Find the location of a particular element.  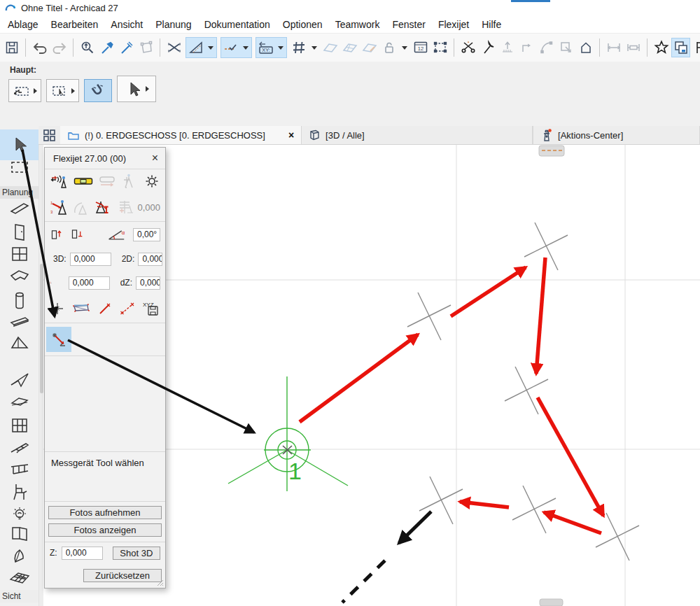

angle-icon: α is located at coordinates (118, 234).